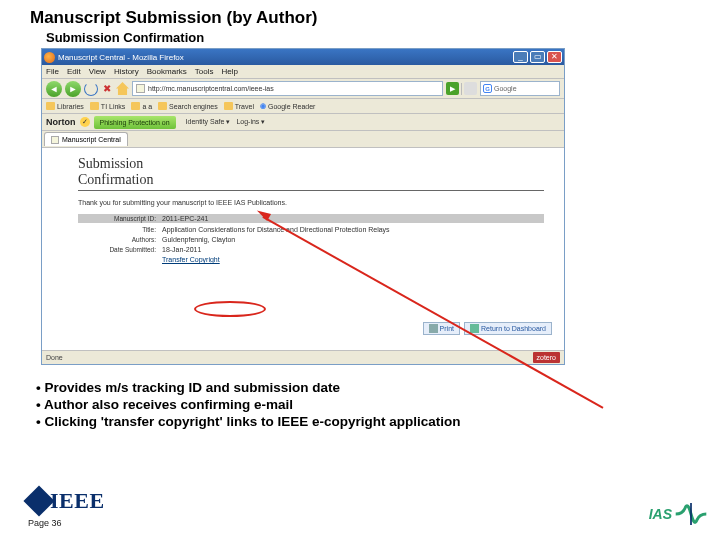 Image resolution: width=720 pixels, height=540 pixels. Describe the element at coordinates (208, 122) in the screenshot. I see `identity-safe-menu: Identity Safe ▾` at that location.